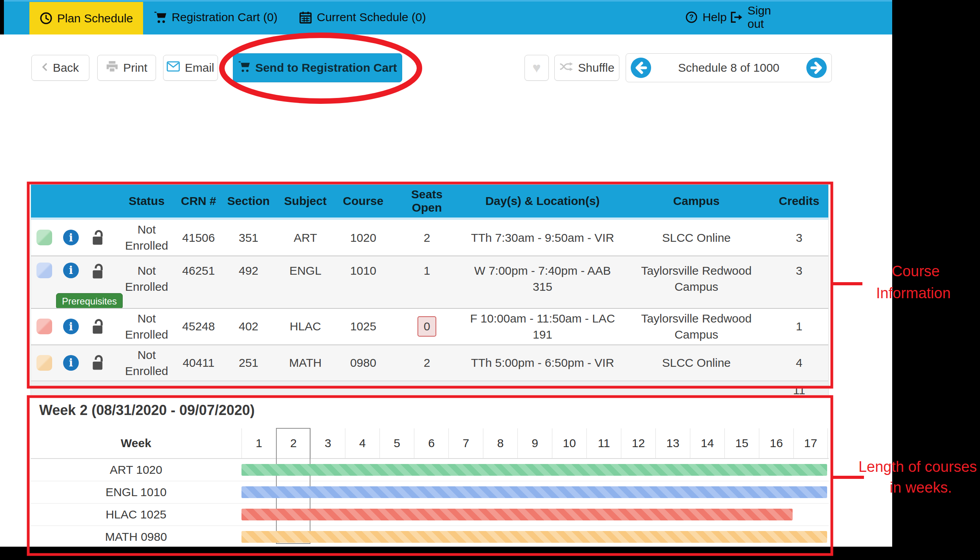  What do you see at coordinates (742, 443) in the screenshot?
I see `week-column-header: 15` at bounding box center [742, 443].